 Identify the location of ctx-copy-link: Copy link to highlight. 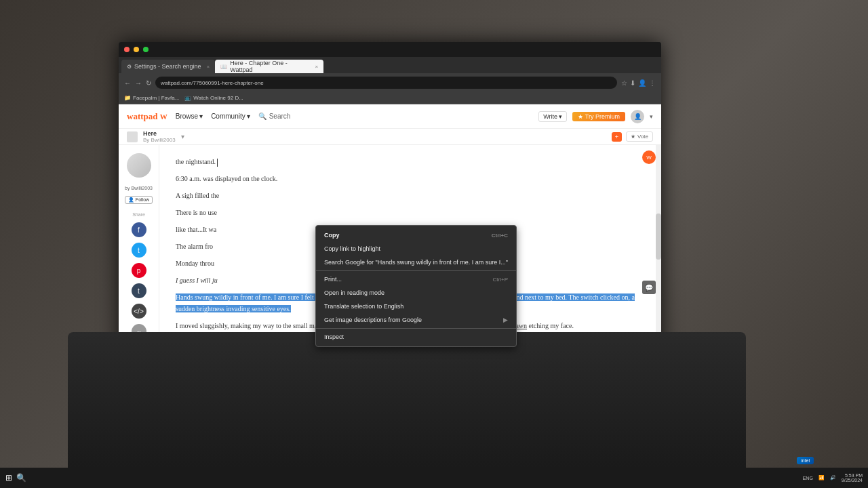
(416, 249).